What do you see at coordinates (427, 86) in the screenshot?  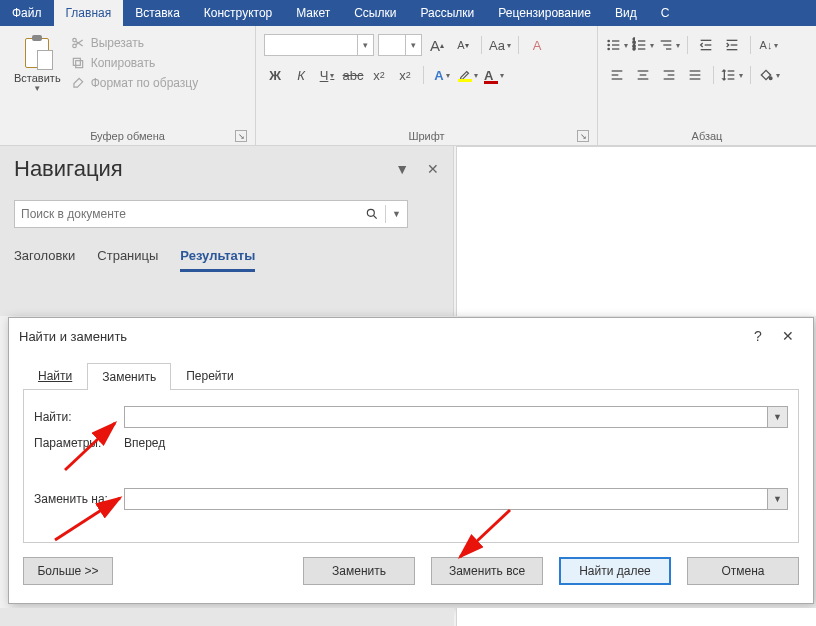 I see `ribbon-group-font: ▾ ▾ A▴ A▾ Aa A Ж К Ч abc x2 x2` at bounding box center [427, 86].